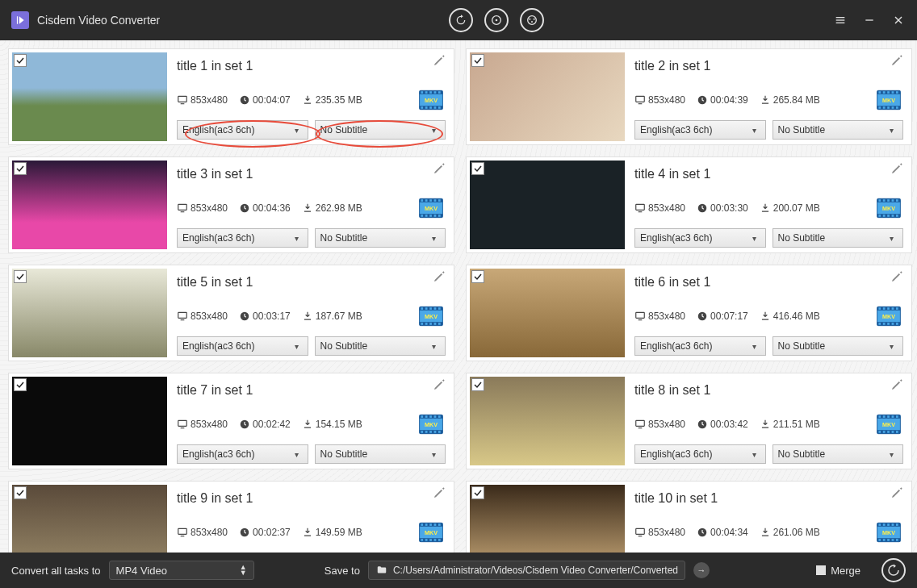 The image size is (917, 588). Describe the element at coordinates (57, 571) in the screenshot. I see `convert-all-label: Convert all tasks to` at that location.